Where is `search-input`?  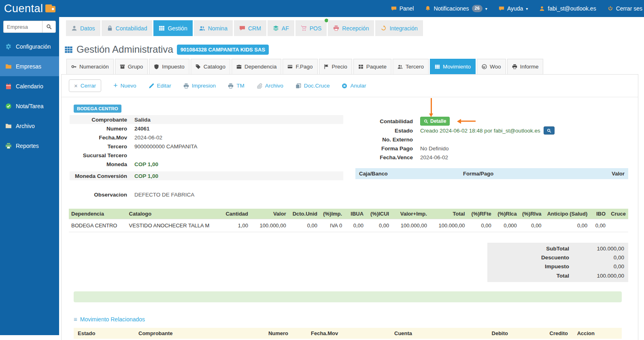
search-input is located at coordinates (23, 27).